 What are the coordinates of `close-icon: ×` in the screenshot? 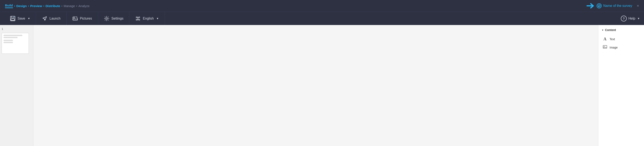 It's located at (638, 6).